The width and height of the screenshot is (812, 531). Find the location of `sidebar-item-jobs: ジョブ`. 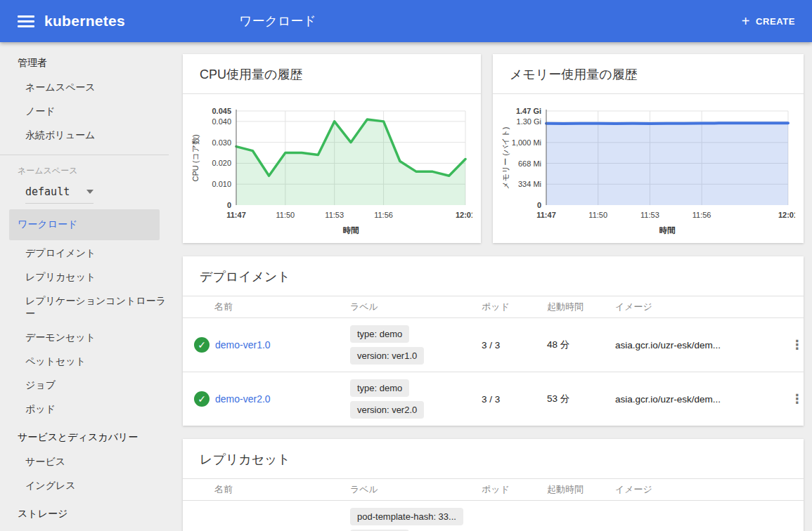

sidebar-item-jobs: ジョブ is located at coordinates (84, 386).